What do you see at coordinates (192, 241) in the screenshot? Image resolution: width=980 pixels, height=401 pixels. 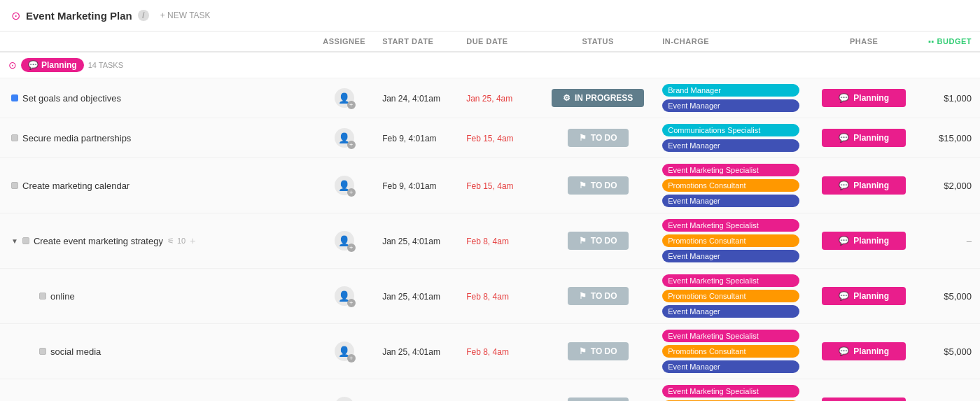 I see `add-subtask-button: +` at bounding box center [192, 241].